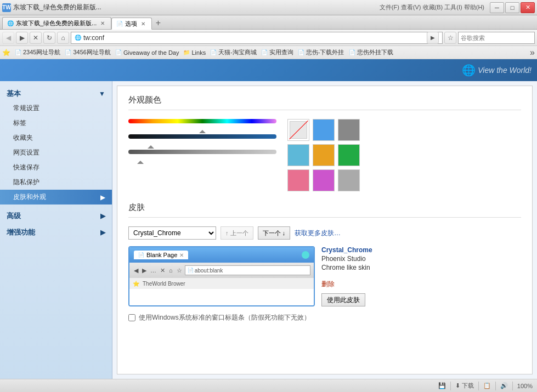 The image size is (537, 392). What do you see at coordinates (49, 38) in the screenshot?
I see `refresh-button: ↻` at bounding box center [49, 38].